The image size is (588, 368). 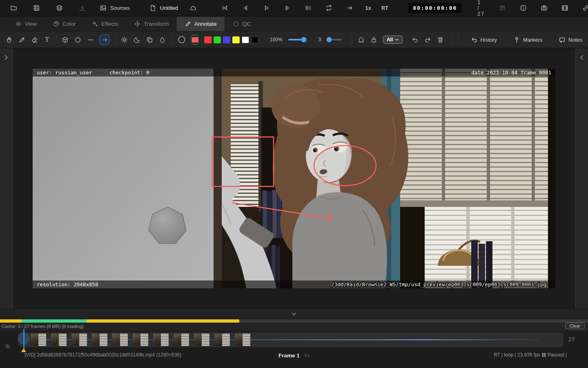 I want to click on snapshot-button, so click(x=544, y=8).